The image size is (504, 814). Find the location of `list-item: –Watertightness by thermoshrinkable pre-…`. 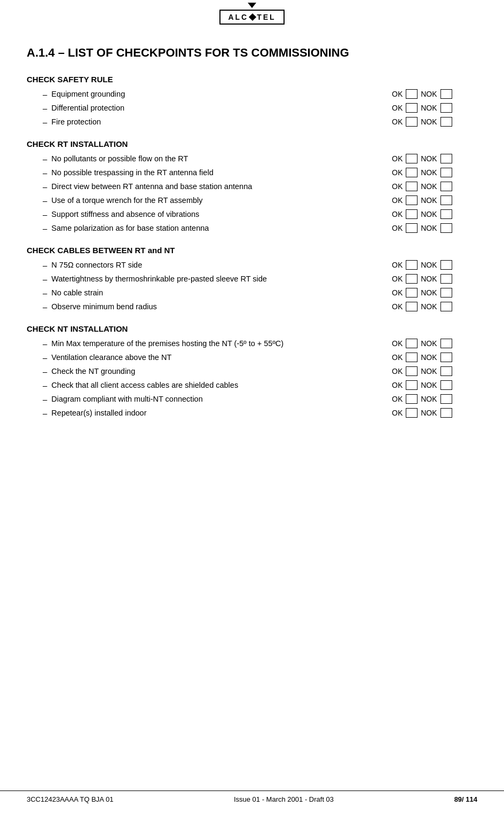

list-item: –Watertightness by thermoshrinkable pre-… is located at coordinates (252, 279).